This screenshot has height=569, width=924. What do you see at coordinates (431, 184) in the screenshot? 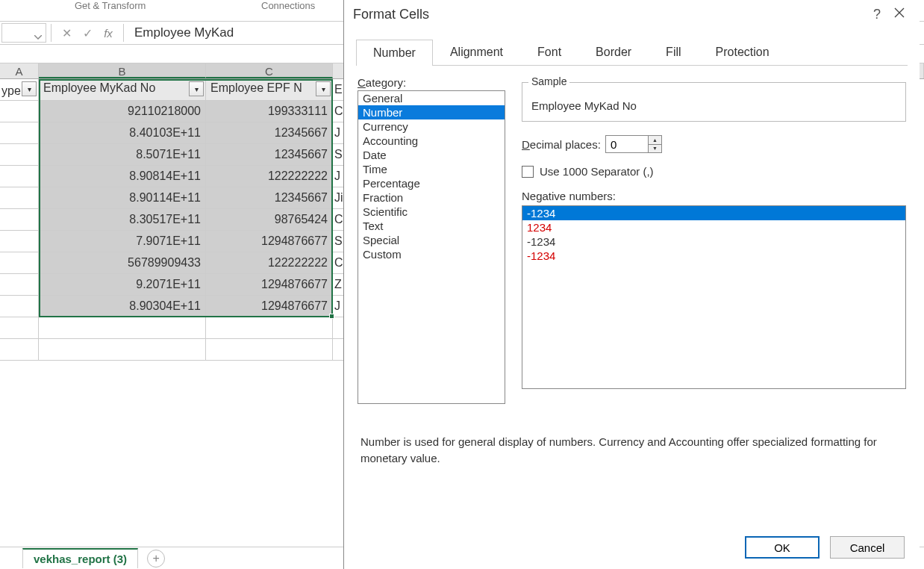
I see `category-option: Percentage` at bounding box center [431, 184].